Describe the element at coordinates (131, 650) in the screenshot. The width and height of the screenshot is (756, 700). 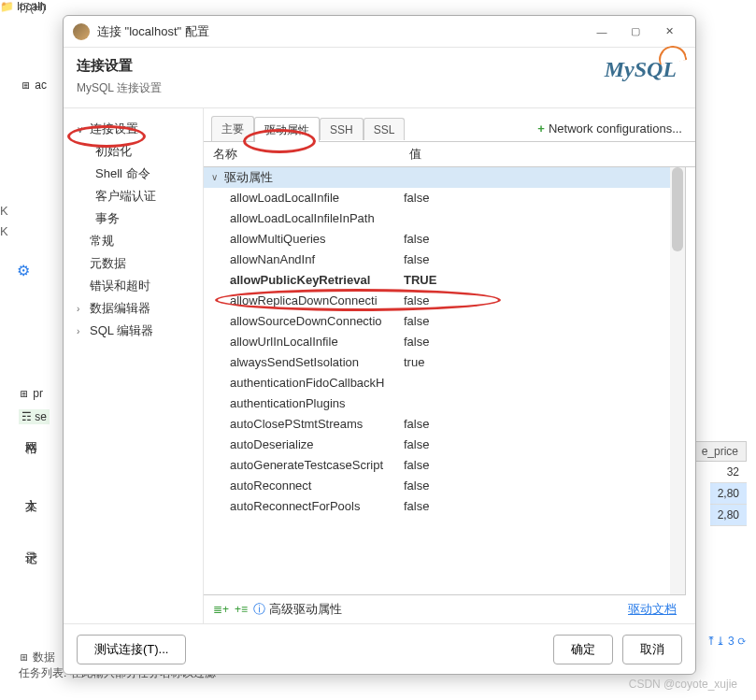
I see `test-connection-button: 测试连接(T)...` at that location.